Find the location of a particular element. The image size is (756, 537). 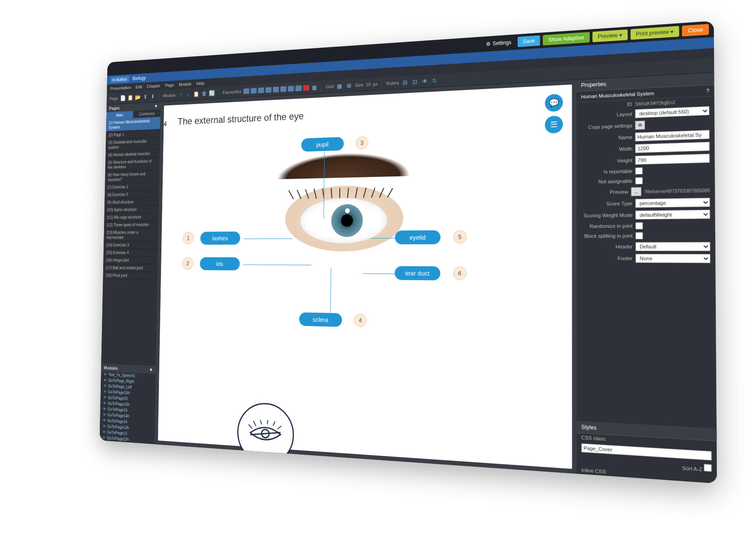

label-lashes: lashes is located at coordinates (220, 238).